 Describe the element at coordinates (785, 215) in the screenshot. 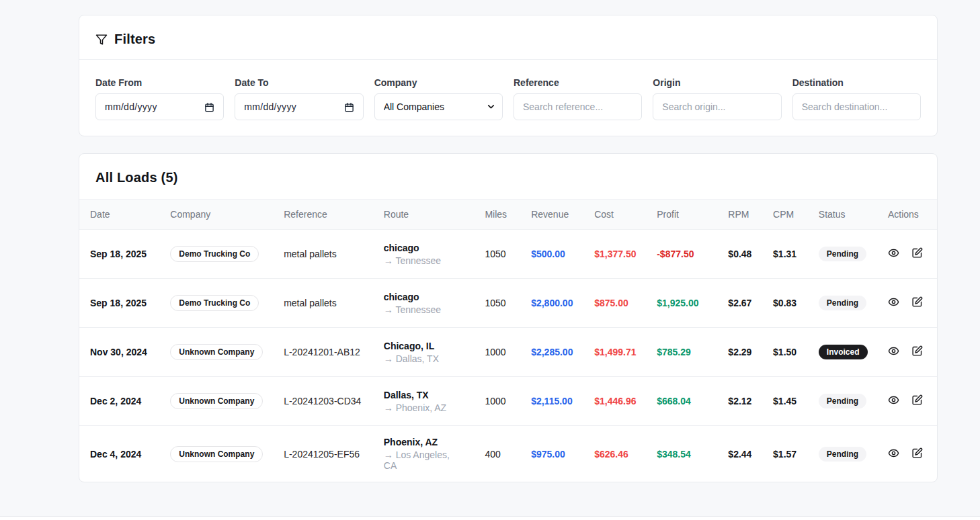

I see `column-header-cpm: CPM` at that location.